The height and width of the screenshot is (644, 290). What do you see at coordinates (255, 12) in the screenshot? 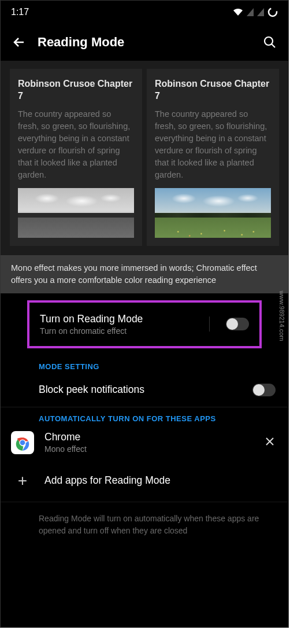
I see `status-icons` at bounding box center [255, 12].